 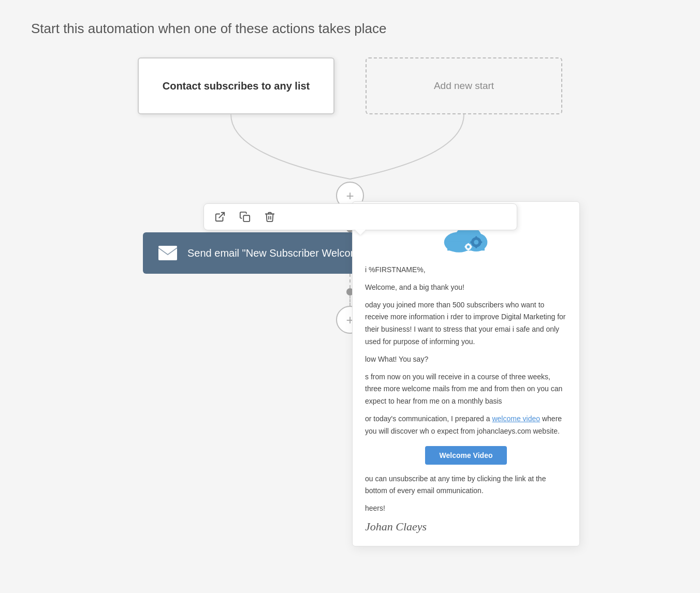 I want to click on plus-icon-top: +, so click(x=350, y=196).